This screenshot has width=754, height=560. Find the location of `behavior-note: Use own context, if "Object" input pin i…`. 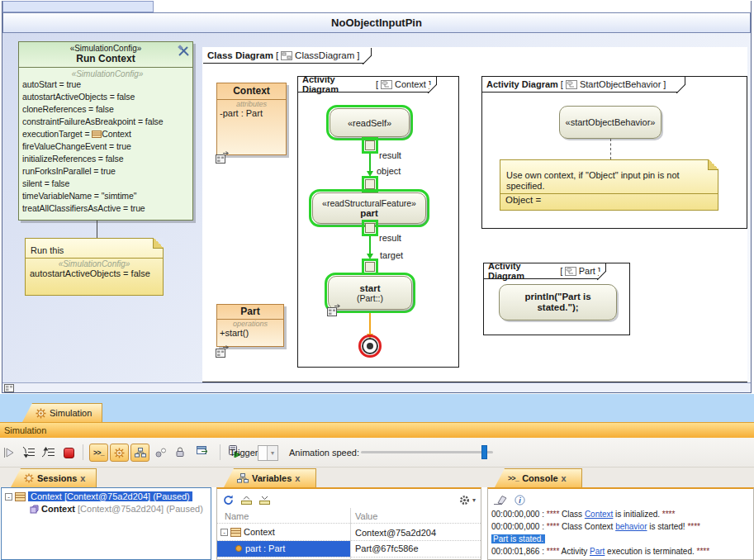

behavior-note: Use own context, if "Object" input pin i… is located at coordinates (609, 185).